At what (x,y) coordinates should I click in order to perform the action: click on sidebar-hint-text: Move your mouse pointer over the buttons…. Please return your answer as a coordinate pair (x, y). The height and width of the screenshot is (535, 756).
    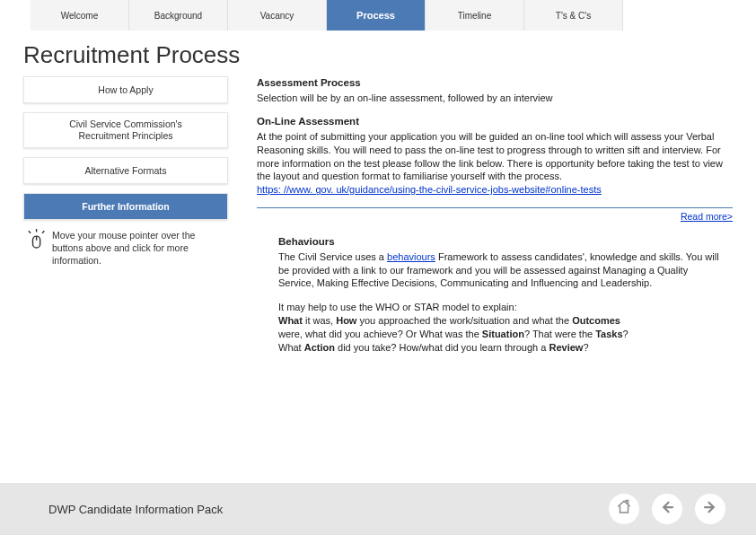
    Looking at the image, I should click on (138, 248).